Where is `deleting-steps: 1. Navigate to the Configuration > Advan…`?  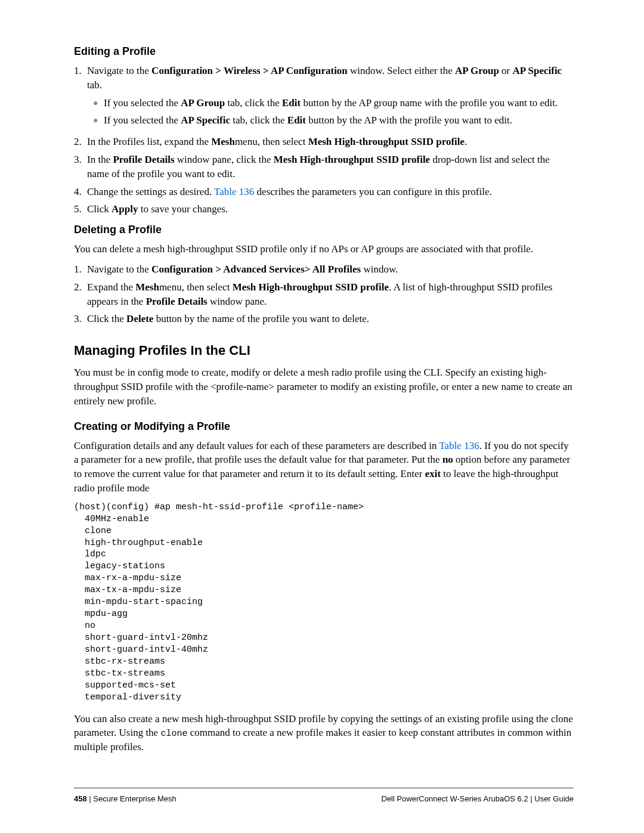
deleting-steps: 1. Navigate to the Configuration > Advan… is located at coordinates (324, 295).